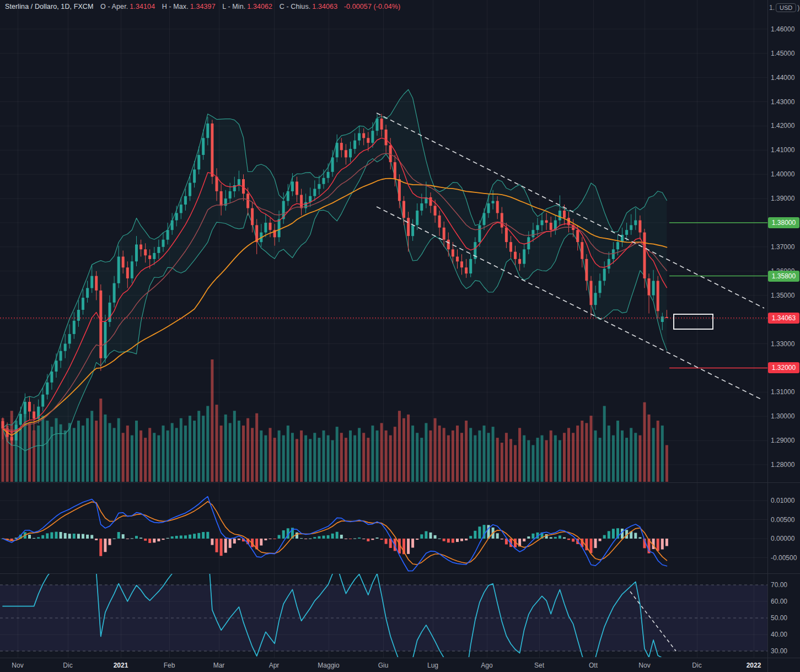 The image size is (800, 672). Describe the element at coordinates (296, 7) in the screenshot. I see `close-label: C - Chius.` at that location.